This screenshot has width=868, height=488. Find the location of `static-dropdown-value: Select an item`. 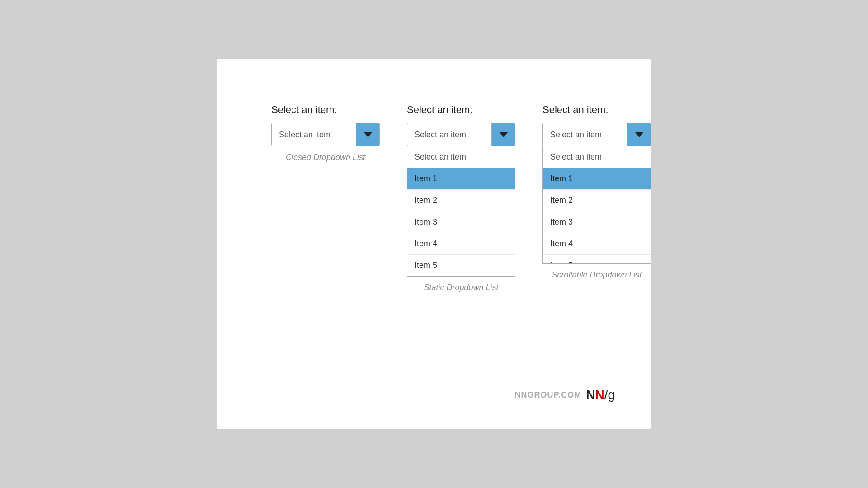

static-dropdown-value: Select an item is located at coordinates (449, 135).